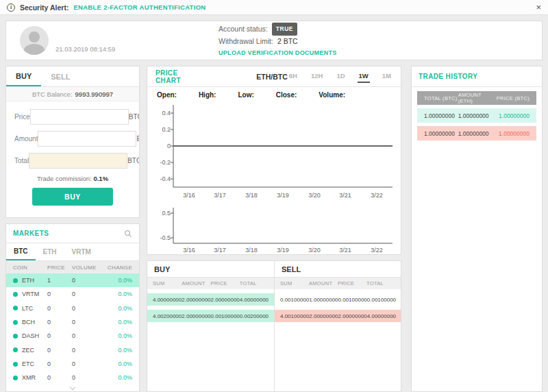 The image size is (548, 392). Describe the element at coordinates (166, 130) in the screenshot. I see `svg-text: 0.2` at that location.